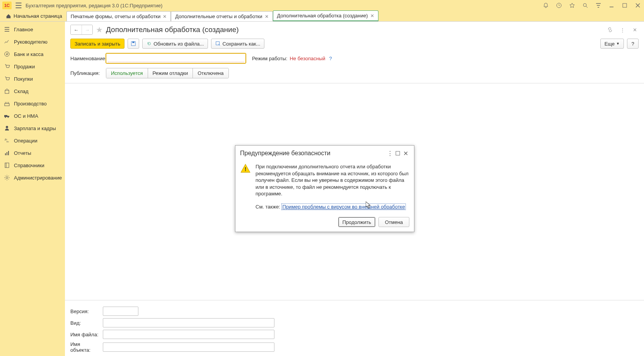 This screenshot has width=644, height=356. Describe the element at coordinates (189, 323) in the screenshot. I see `kind-input` at that location.